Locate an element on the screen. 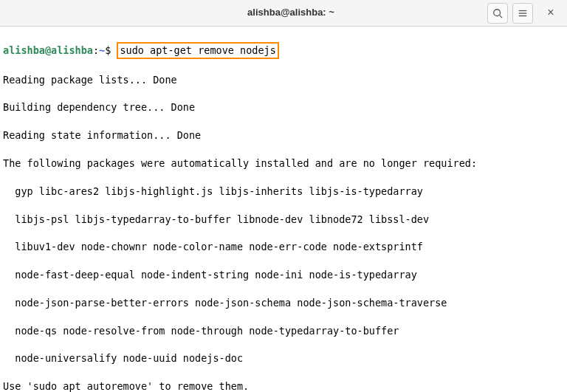  close-button: × is located at coordinates (551, 13).